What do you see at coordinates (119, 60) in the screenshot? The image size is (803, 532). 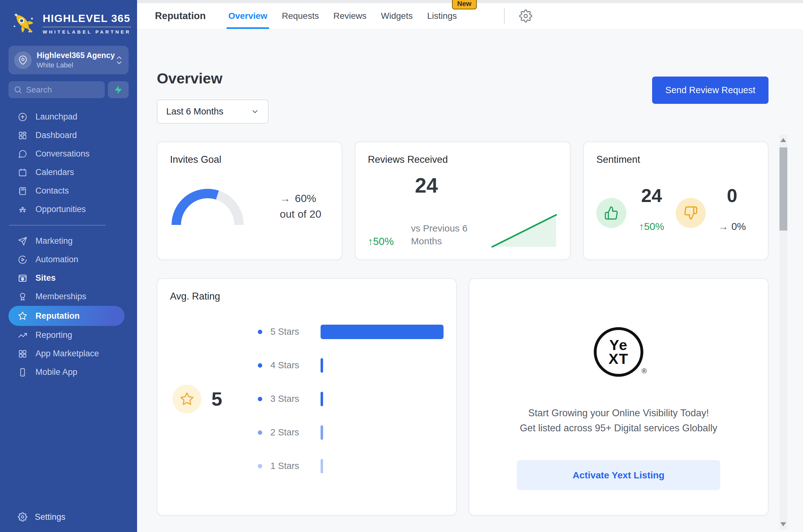 I see `chevron-up-down-icon` at bounding box center [119, 60].